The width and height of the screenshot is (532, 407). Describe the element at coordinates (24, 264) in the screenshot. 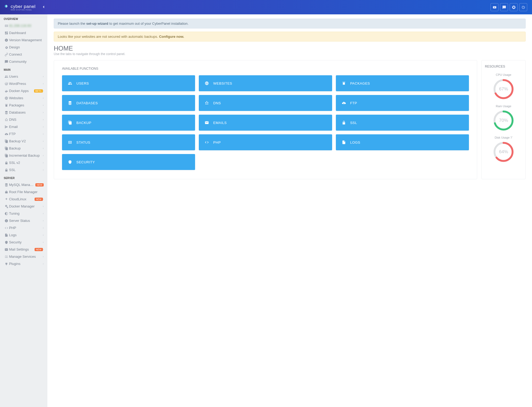

I see `sidebar-item-plugins: Plugins›` at that location.